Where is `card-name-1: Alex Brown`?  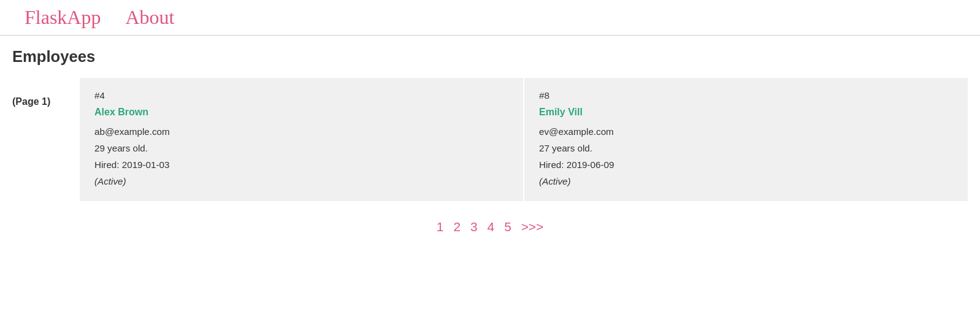 card-name-1: Alex Brown is located at coordinates (302, 112).